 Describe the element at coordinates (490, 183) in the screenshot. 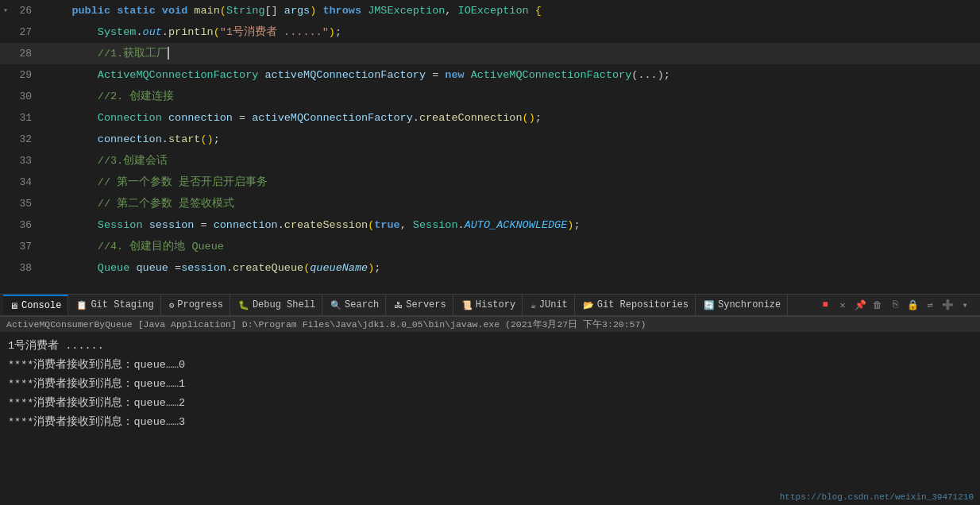

I see `table-row: 34 // 第一个参数 是否开启开启事务` at that location.